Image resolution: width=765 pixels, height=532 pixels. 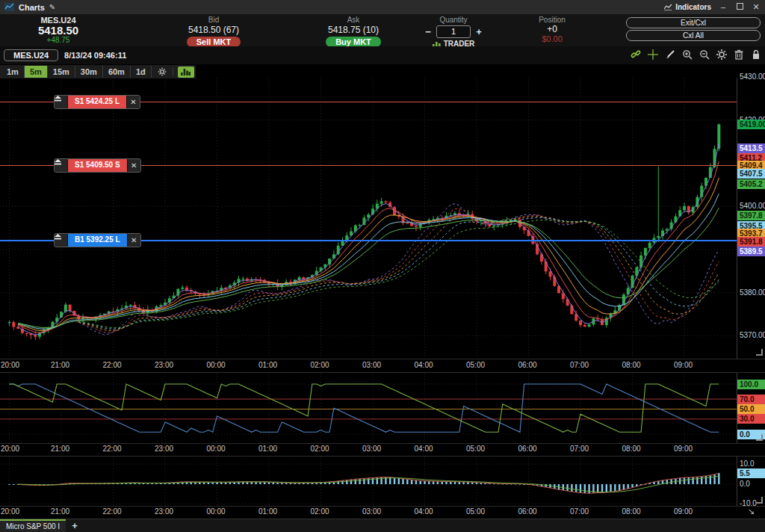 I want to click on add-chart-tab-button: +, so click(x=75, y=526).